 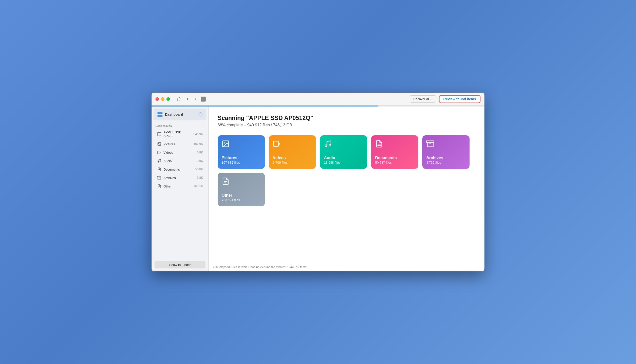 What do you see at coordinates (395, 158) in the screenshot?
I see `documents-card-name: Documents` at bounding box center [395, 158].